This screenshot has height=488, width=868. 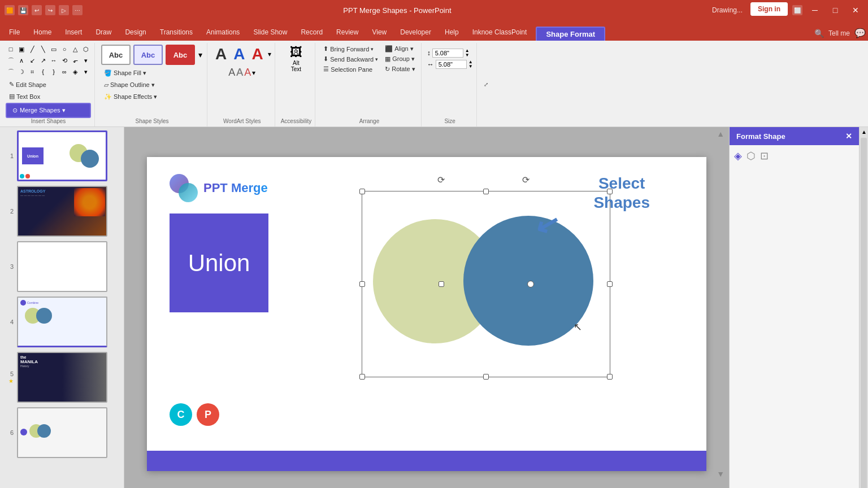 I want to click on tab-design: Design, so click(x=136, y=32).